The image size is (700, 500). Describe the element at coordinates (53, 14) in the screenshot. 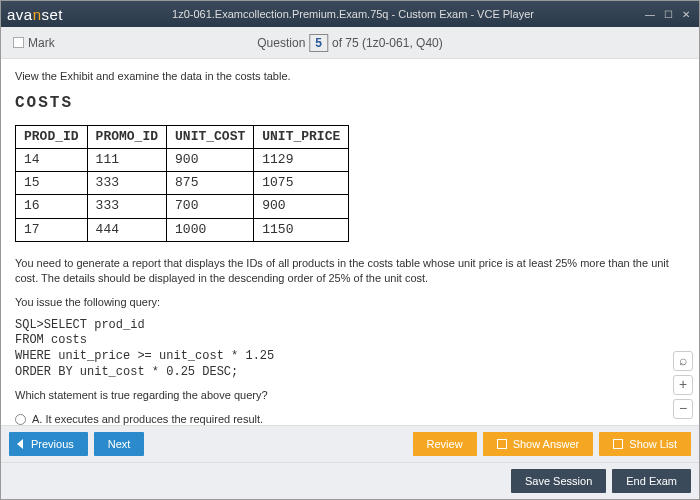

I see `logo-part: set` at that location.